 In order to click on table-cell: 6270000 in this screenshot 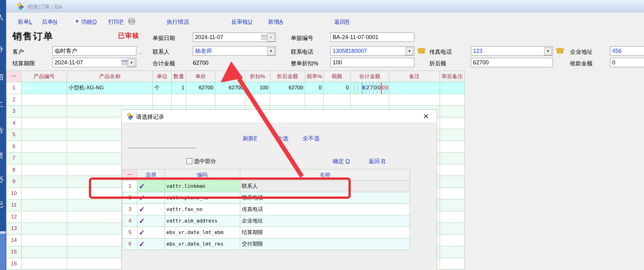, I will do `click(370, 88)`.